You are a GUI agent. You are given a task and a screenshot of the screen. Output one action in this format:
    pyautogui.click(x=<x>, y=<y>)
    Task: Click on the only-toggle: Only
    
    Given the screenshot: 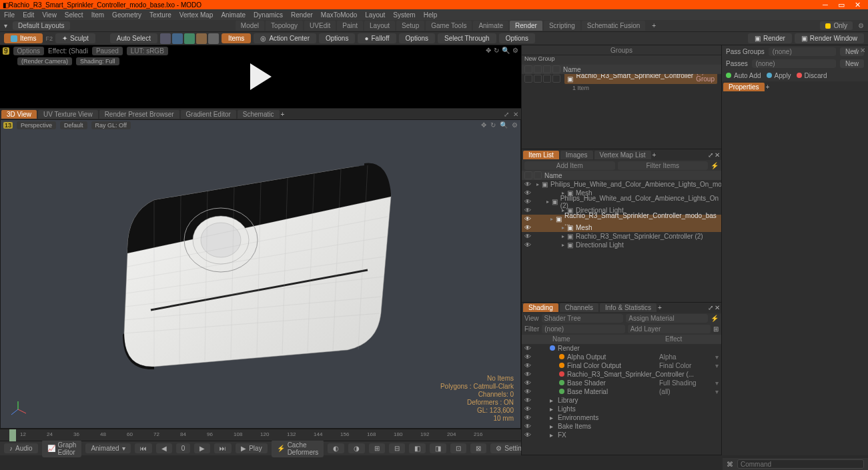 What is the action you would take?
    pyautogui.click(x=837, y=25)
    